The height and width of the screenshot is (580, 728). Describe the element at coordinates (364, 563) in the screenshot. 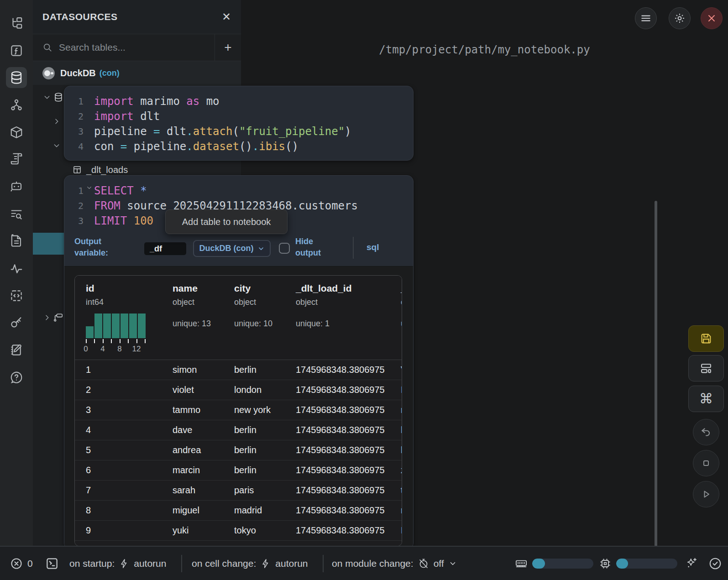

I see `status-bar: 0 on startup: autorun on cell change: au…` at that location.